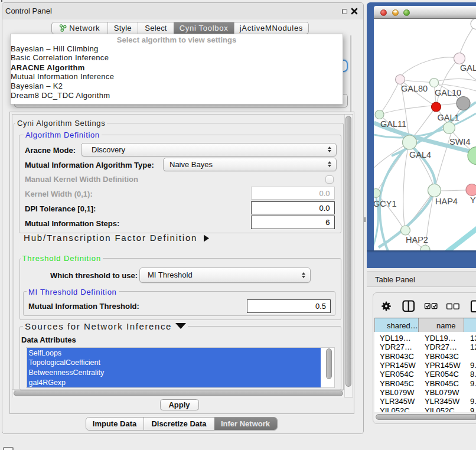 Image resolution: width=476 pixels, height=450 pixels. What do you see at coordinates (417, 240) in the screenshot?
I see `svg-text: HAP2` at bounding box center [417, 240].